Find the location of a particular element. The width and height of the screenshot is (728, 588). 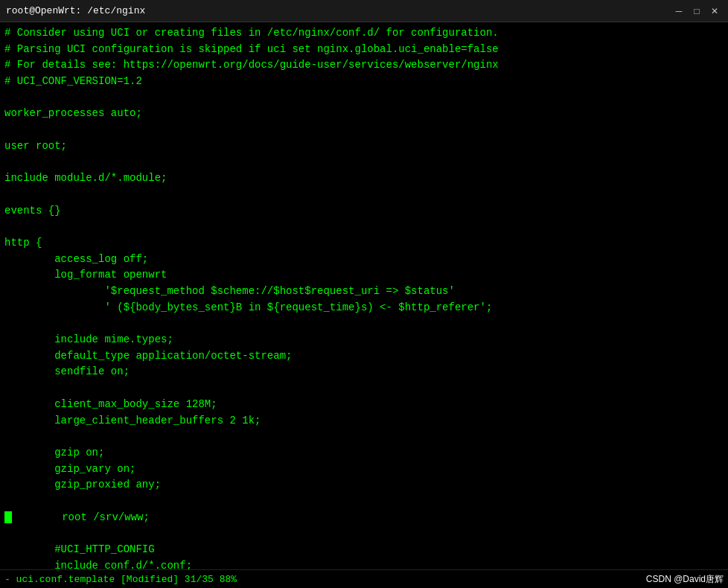

statusbar-left: - uci.conf.template [Modified] 31/35 88% is located at coordinates (121, 579).